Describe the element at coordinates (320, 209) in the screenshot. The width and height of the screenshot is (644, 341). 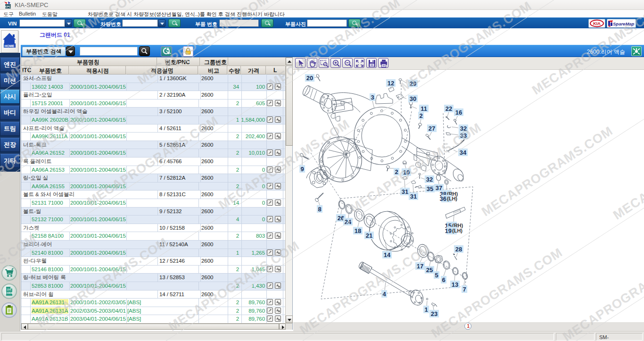
I see `svg-text: 8` at that location.